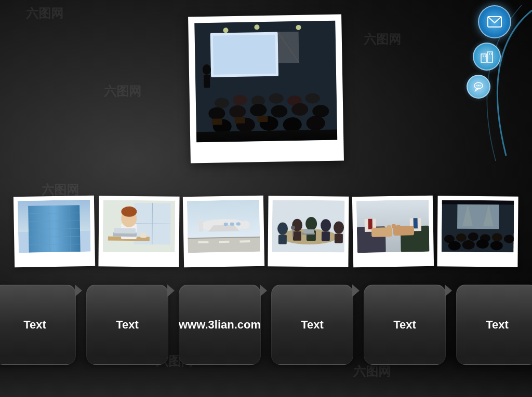  I want to click on text-button-2: Text, so click(127, 325).